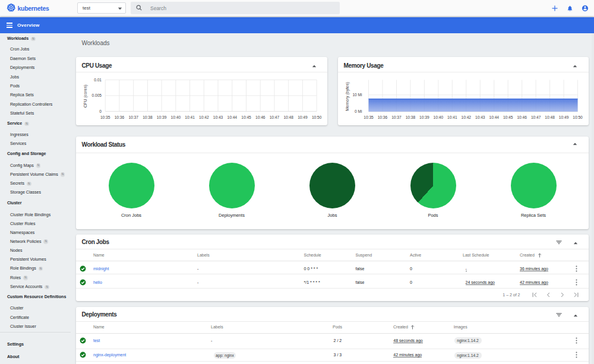  Describe the element at coordinates (97, 80) in the screenshot. I see `svg-text: 0.01` at that location.